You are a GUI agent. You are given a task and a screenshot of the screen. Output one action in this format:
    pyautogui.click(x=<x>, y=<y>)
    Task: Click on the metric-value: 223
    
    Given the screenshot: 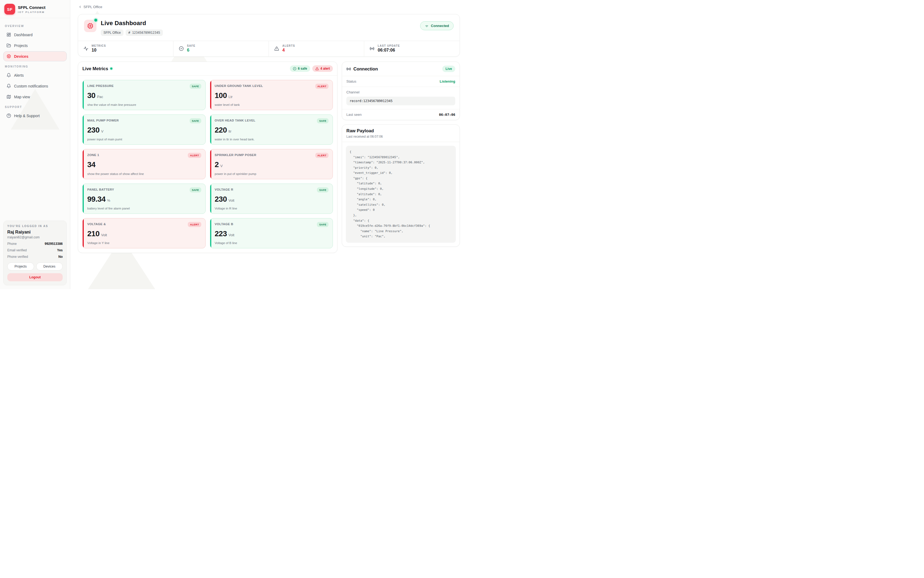 What is the action you would take?
    pyautogui.click(x=221, y=234)
    